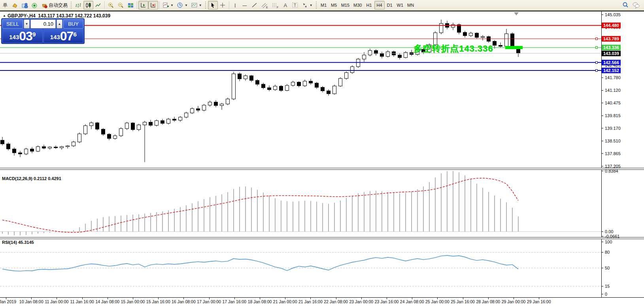 This screenshot has height=306, width=644. What do you see at coordinates (295, 5) in the screenshot?
I see `text-label-icon: T` at bounding box center [295, 5].